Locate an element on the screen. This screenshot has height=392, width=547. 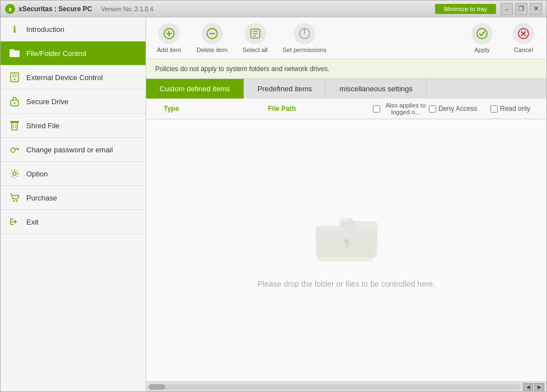
minimize-button: – is located at coordinates (507, 9).